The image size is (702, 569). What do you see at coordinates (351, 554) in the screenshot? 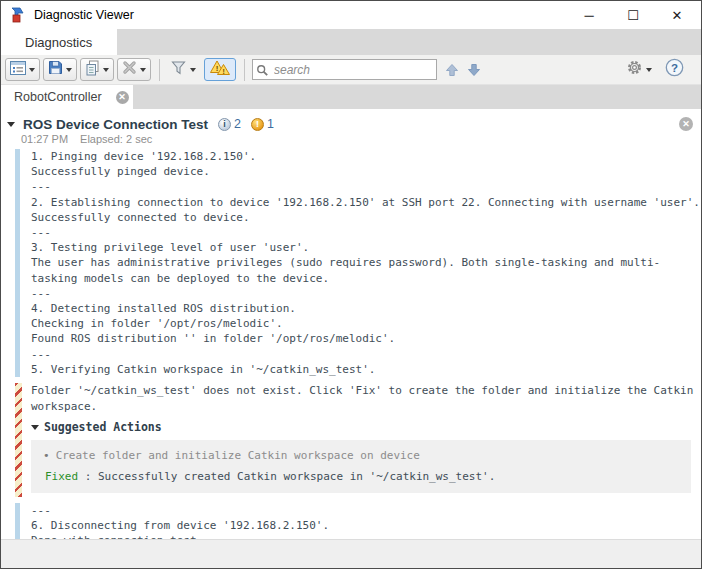
I see `status-footer` at bounding box center [351, 554].